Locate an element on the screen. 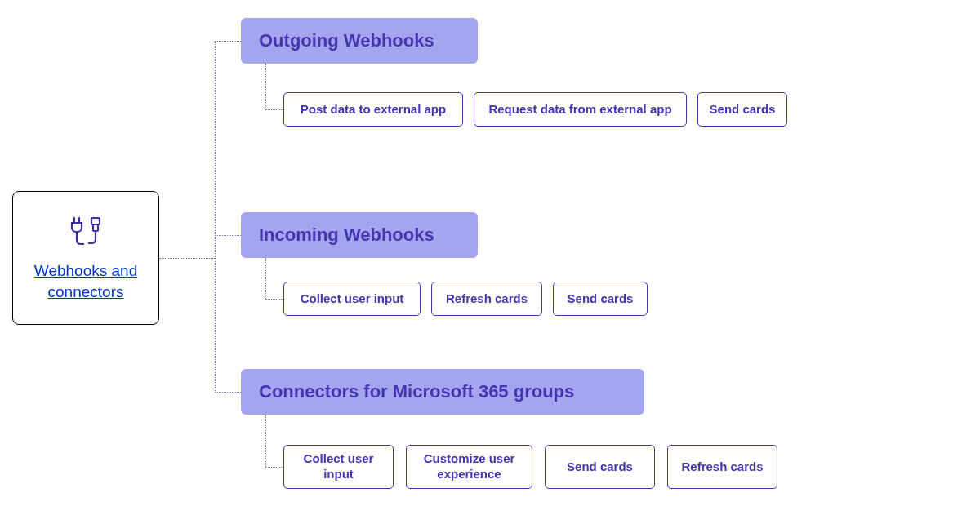  feature-item: Post data to external app is located at coordinates (373, 109).